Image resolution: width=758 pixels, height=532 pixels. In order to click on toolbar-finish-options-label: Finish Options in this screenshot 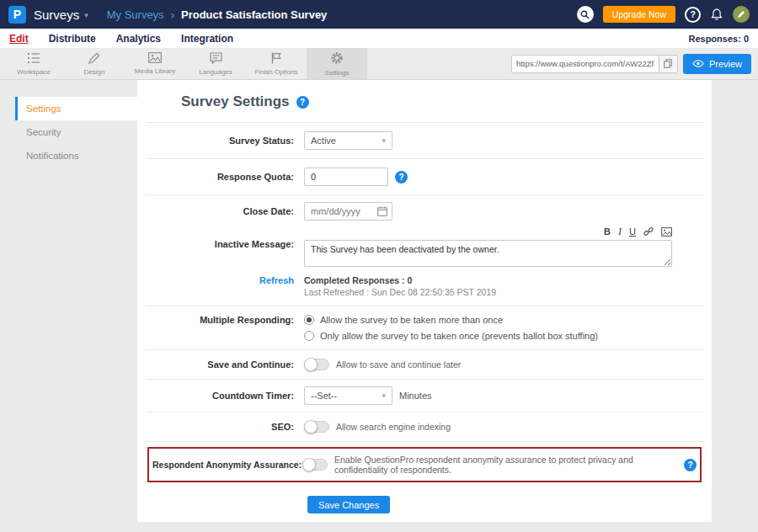, I will do `click(276, 72)`.